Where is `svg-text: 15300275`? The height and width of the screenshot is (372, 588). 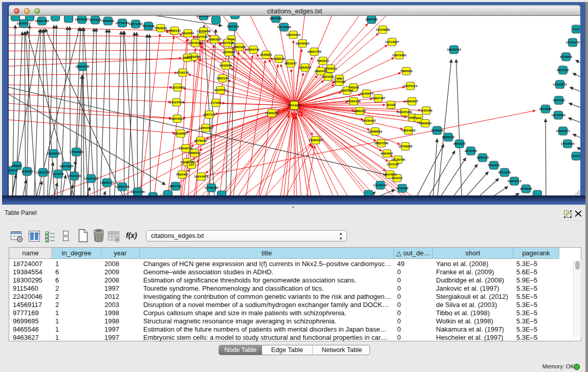 svg-text: 15300275 is located at coordinates (272, 113).